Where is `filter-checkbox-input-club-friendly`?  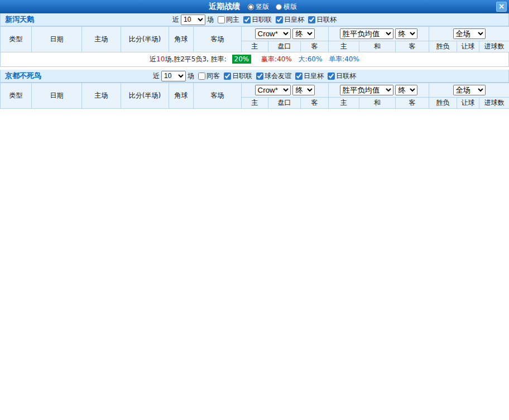 filter-checkbox-input-club-friendly is located at coordinates (260, 76).